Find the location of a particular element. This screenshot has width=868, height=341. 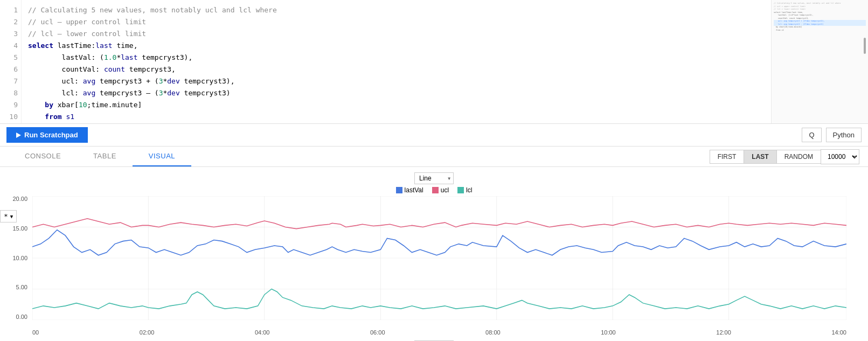

run-label: Run Scratchpad is located at coordinates (51, 135).